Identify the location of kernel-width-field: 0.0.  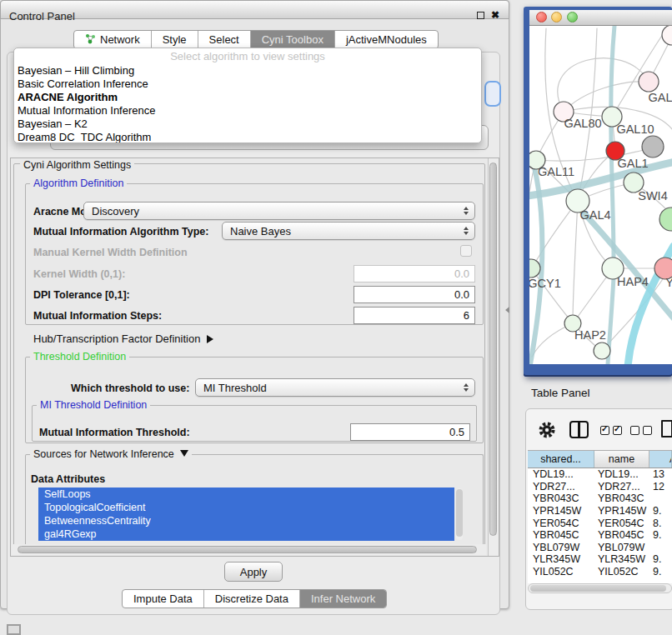
(414, 273).